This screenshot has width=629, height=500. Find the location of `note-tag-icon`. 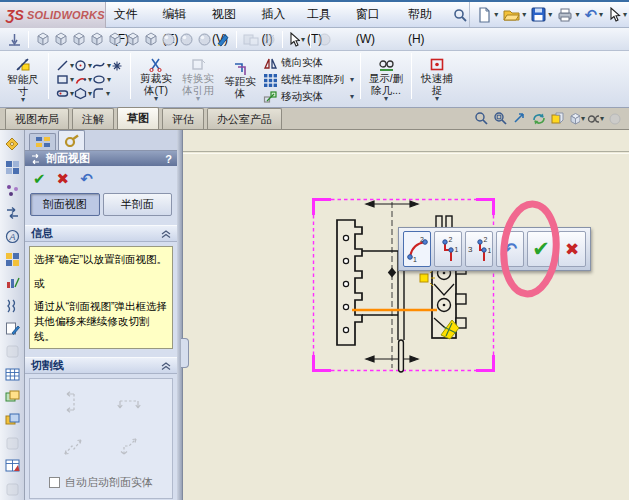

note-tag-icon is located at coordinates (12, 144).